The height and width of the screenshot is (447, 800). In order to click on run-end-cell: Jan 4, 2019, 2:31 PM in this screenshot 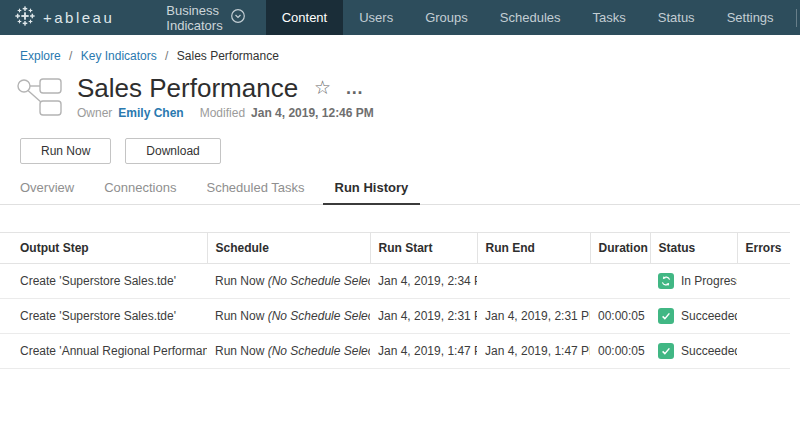, I will do `click(534, 316)`.